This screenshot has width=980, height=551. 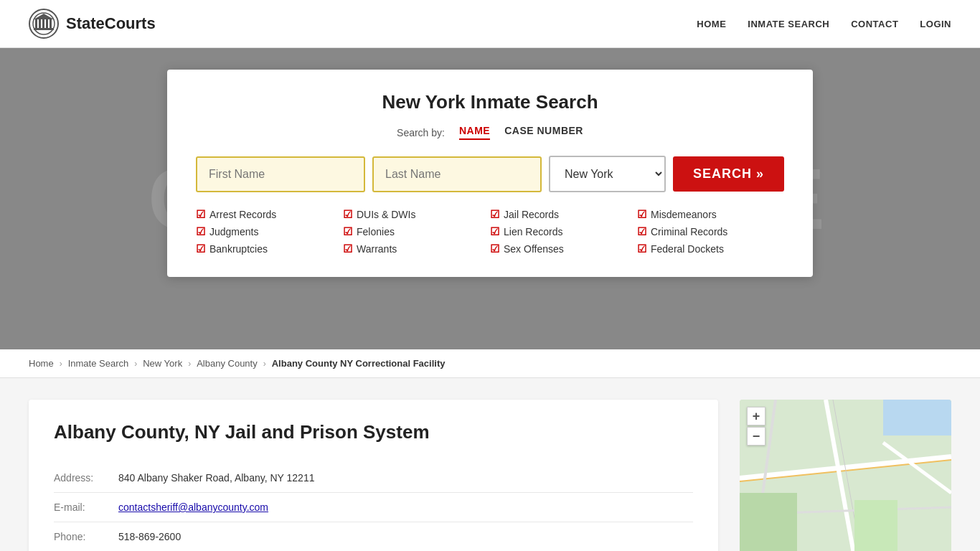 What do you see at coordinates (238, 249) in the screenshot?
I see `check-label: Bankruptcies` at bounding box center [238, 249].